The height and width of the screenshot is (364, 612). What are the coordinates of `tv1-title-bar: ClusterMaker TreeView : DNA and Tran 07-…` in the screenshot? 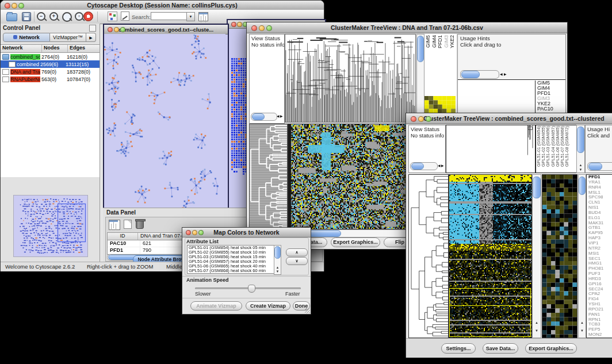 It's located at (407, 28).